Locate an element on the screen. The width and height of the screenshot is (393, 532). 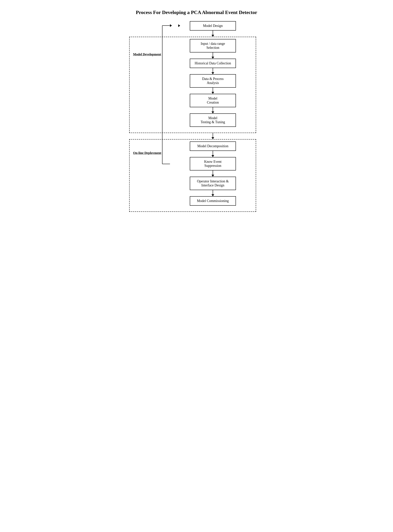
online-deployment-region: On-line Deployment Model Decomposition K… is located at coordinates (193, 176).